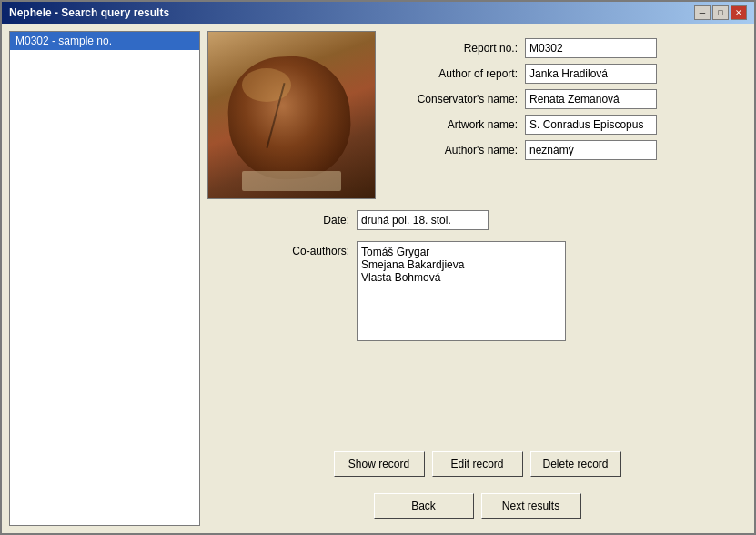 This screenshot has width=756, height=535. Describe the element at coordinates (379, 464) in the screenshot. I see `show-record-button: Show record` at that location.